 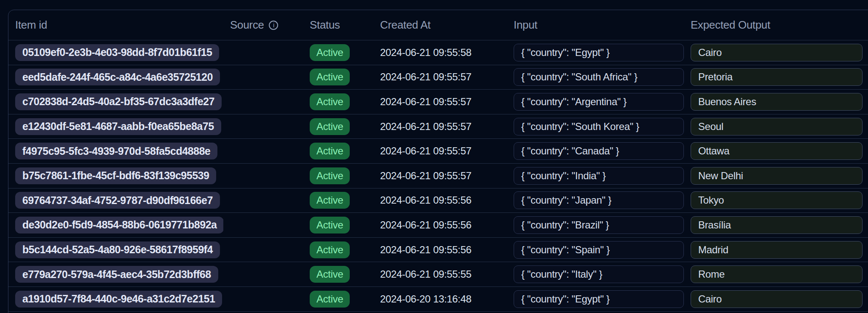 What do you see at coordinates (776, 25) in the screenshot?
I see `column-header-expected-output: Expected Output` at bounding box center [776, 25].